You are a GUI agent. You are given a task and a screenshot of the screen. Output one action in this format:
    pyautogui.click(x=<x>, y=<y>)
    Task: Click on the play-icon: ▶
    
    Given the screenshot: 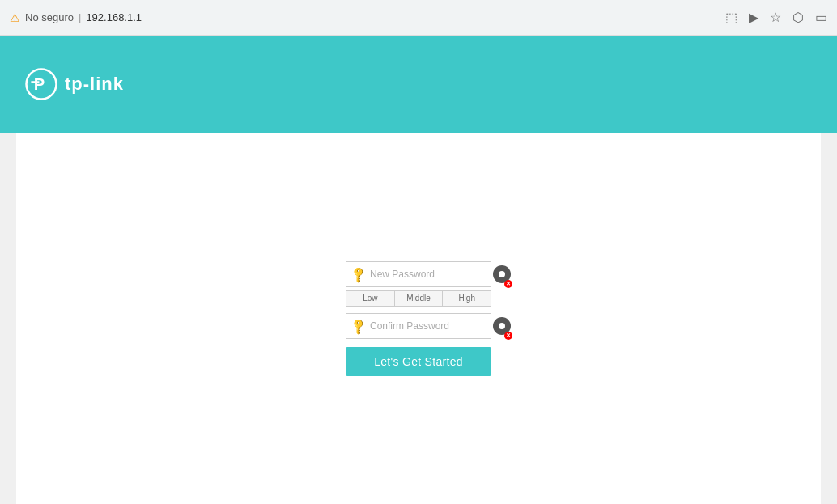 What is the action you would take?
    pyautogui.click(x=754, y=18)
    